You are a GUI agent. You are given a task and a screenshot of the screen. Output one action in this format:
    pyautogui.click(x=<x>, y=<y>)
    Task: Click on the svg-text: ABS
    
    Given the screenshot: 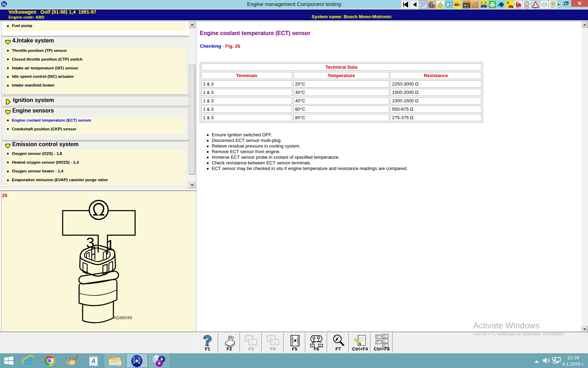 What is the action you would take?
    pyautogui.click(x=536, y=8)
    